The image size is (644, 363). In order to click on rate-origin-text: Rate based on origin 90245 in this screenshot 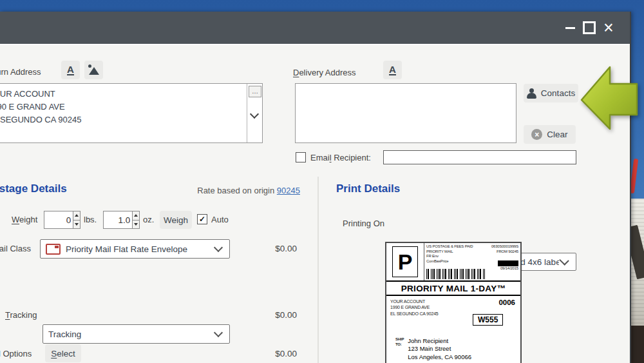, I will do `click(227, 191)`.